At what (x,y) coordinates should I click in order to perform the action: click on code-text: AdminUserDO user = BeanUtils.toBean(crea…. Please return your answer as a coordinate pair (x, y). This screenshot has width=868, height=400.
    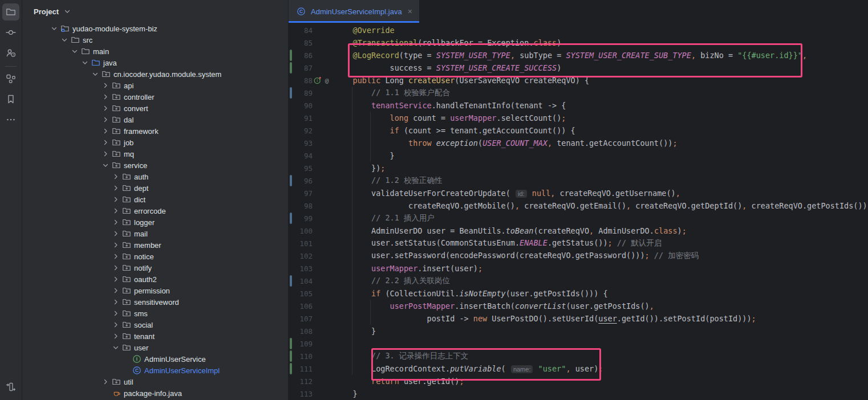
    Looking at the image, I should click on (510, 231).